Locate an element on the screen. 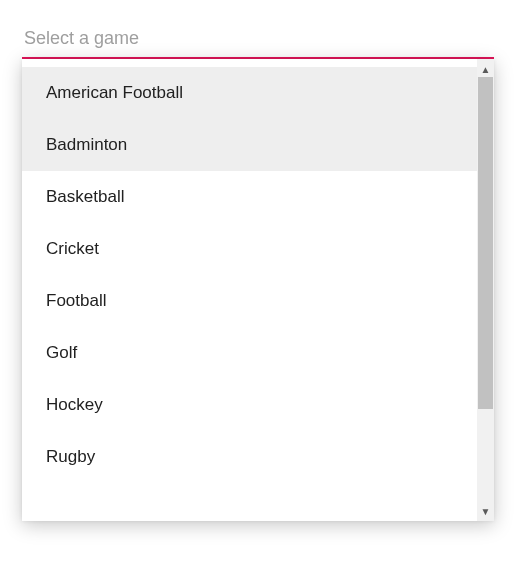 This screenshot has width=516, height=564. scroll-thumb is located at coordinates (486, 243).